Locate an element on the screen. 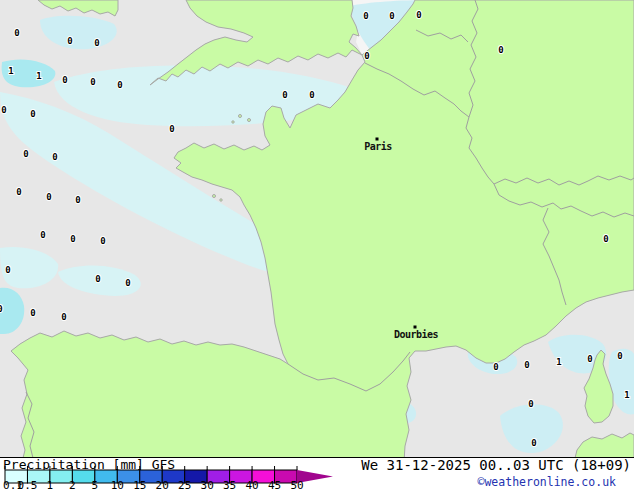 The width and height of the screenshot is (634, 490). legend-tick-label: 1 is located at coordinates (50, 484).